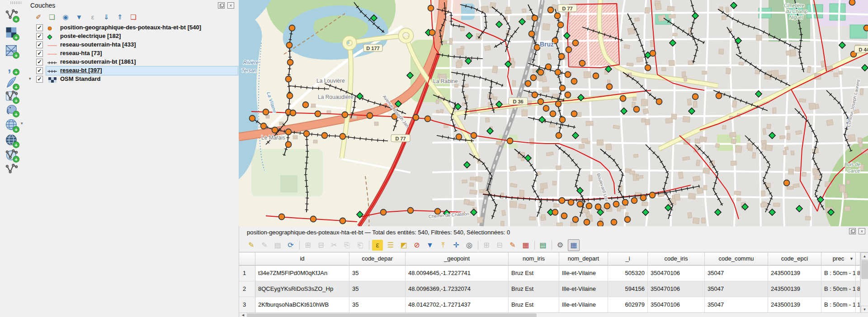  Describe the element at coordinates (347, 245) in the screenshot. I see `copy-icon: ⎘` at that location.